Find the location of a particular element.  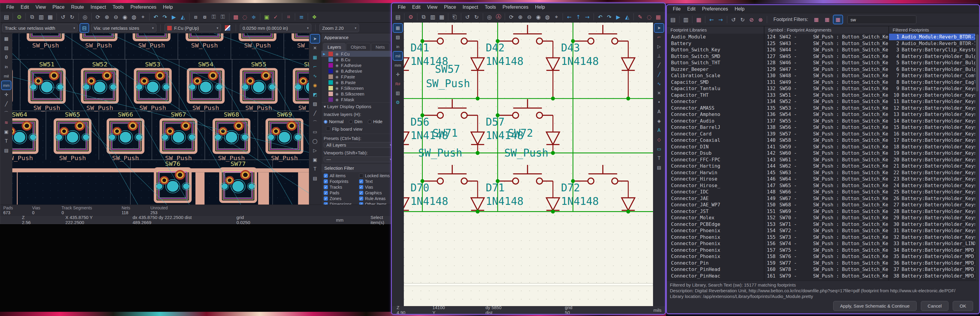

filtered-footprint-row: 9Battery:BatteryHolder_Keystone_ is located at coordinates (932, 88).